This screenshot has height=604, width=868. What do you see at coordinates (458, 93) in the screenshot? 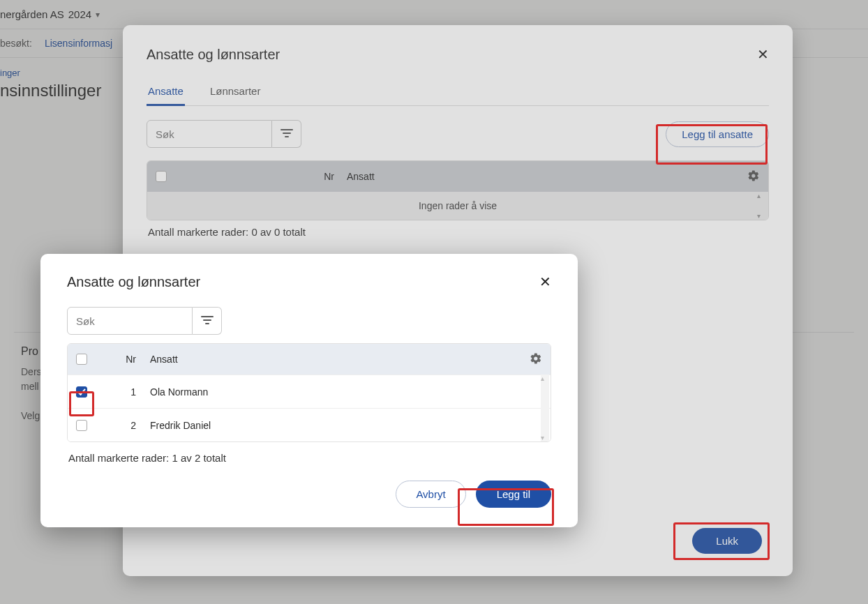
I see `tabs: Ansatte Lønnsarter` at bounding box center [458, 93].